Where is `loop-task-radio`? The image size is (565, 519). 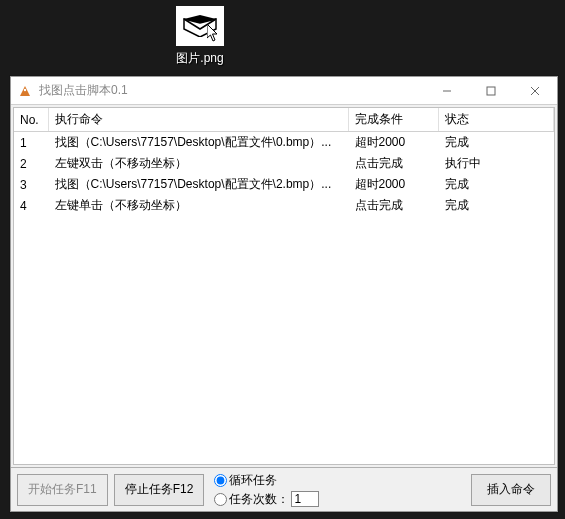
loop-task-radio is located at coordinates (220, 480).